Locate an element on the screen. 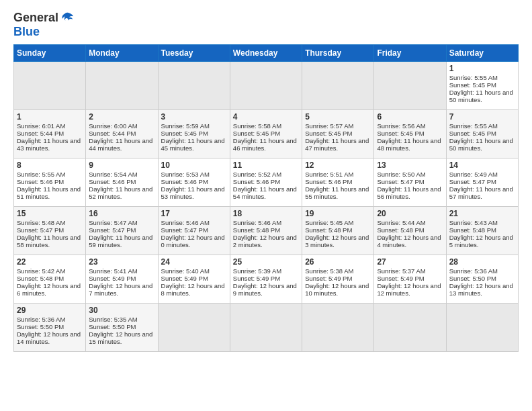 The width and height of the screenshot is (532, 411). day-number: 22 is located at coordinates (50, 262).